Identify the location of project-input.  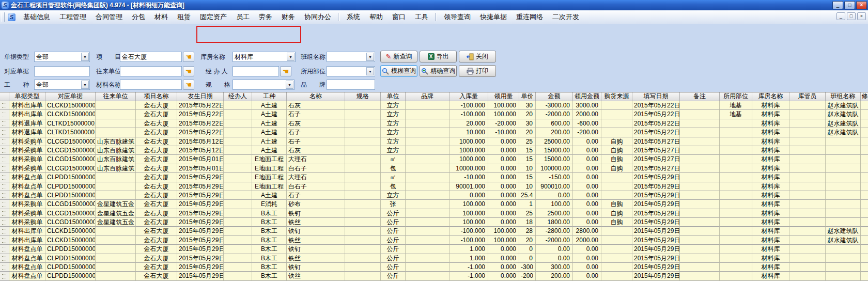
(151, 57).